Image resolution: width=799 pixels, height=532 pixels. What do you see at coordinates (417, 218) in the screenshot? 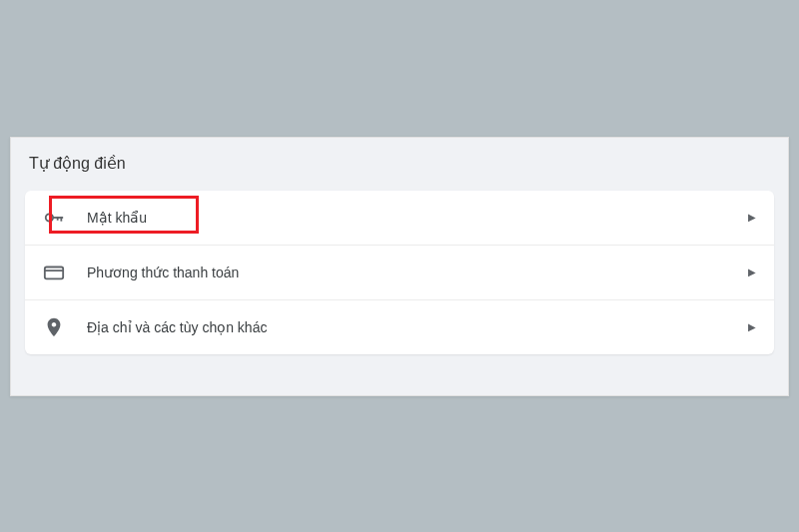
I see `row-label: Mật khẩu` at bounding box center [417, 218].